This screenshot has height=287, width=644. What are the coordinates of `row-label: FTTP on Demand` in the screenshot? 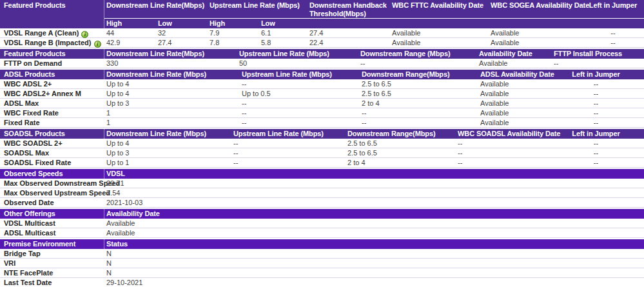 It's located at (52, 63).